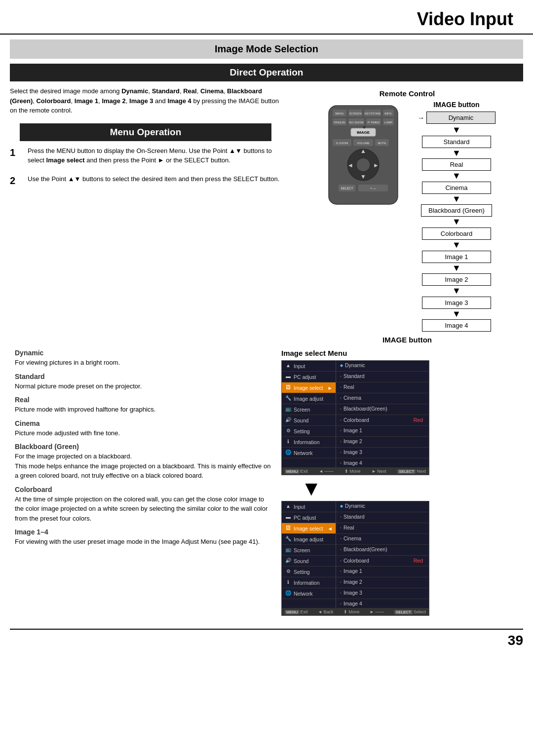 This screenshot has width=533, height=756. What do you see at coordinates (141, 429) in the screenshot?
I see `desc-cinema: Cinema Picture mode adjusted with fine t…` at bounding box center [141, 429].